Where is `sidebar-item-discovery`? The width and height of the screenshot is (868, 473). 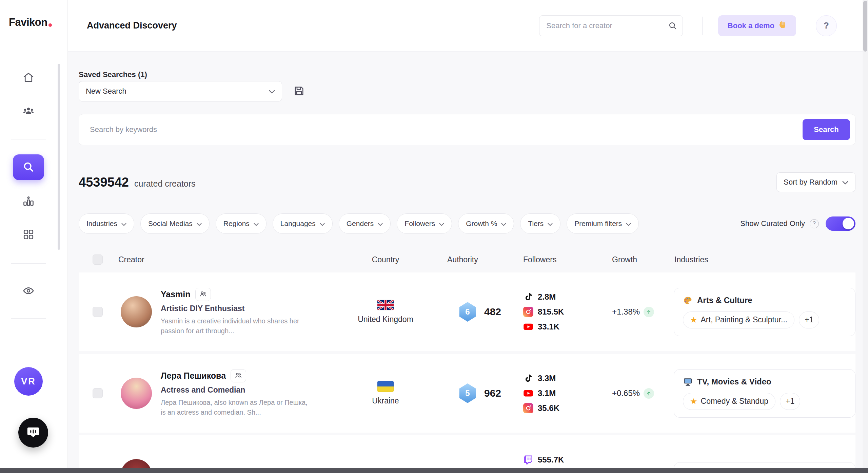
sidebar-item-discovery is located at coordinates (28, 167).